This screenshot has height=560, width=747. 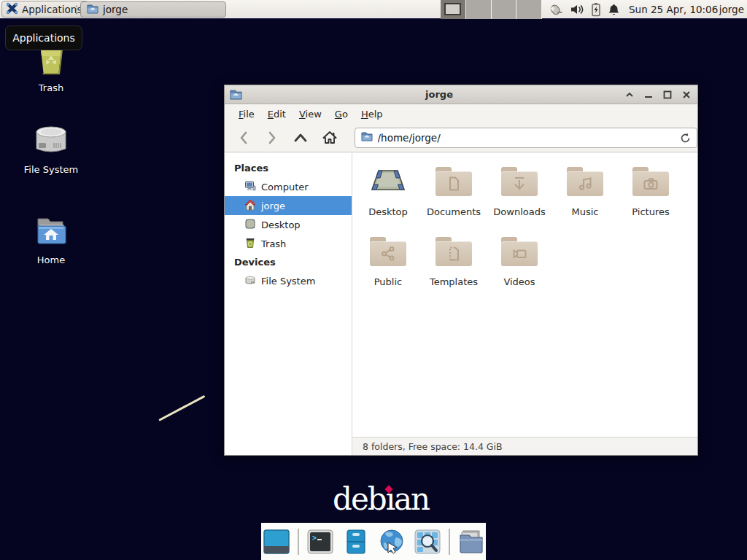 What do you see at coordinates (388, 195) in the screenshot?
I see `file-item-desktop: Desktop` at bounding box center [388, 195].